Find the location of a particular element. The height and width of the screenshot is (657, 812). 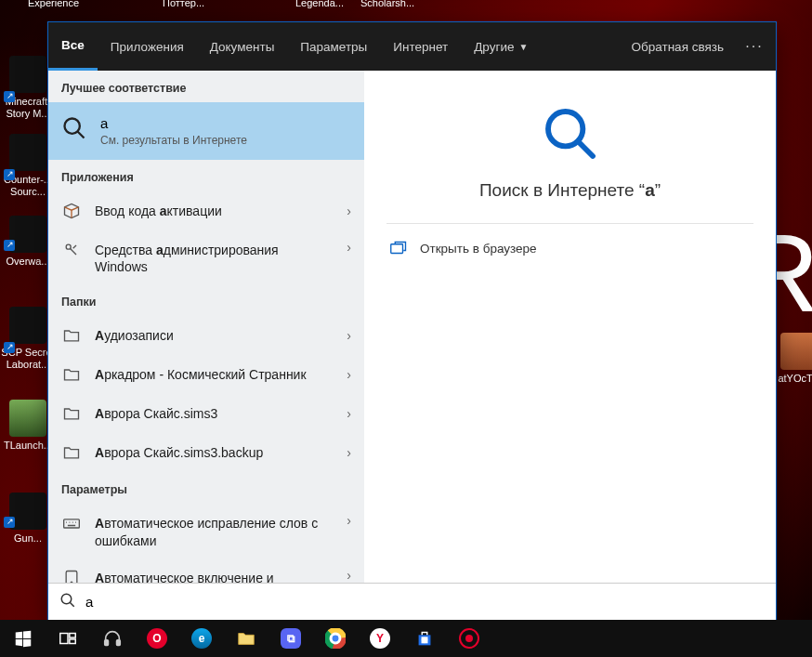

tab-Параметры: Параметры is located at coordinates (334, 46).